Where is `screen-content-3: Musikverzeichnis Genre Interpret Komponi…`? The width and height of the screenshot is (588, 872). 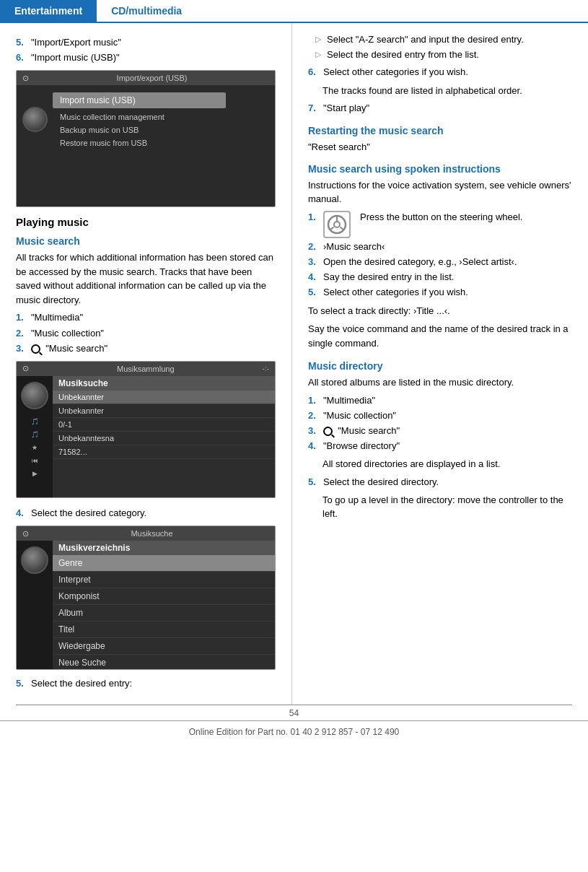
screen-content-3: Musikverzeichnis Genre Interpret Komponi… is located at coordinates (146, 605).